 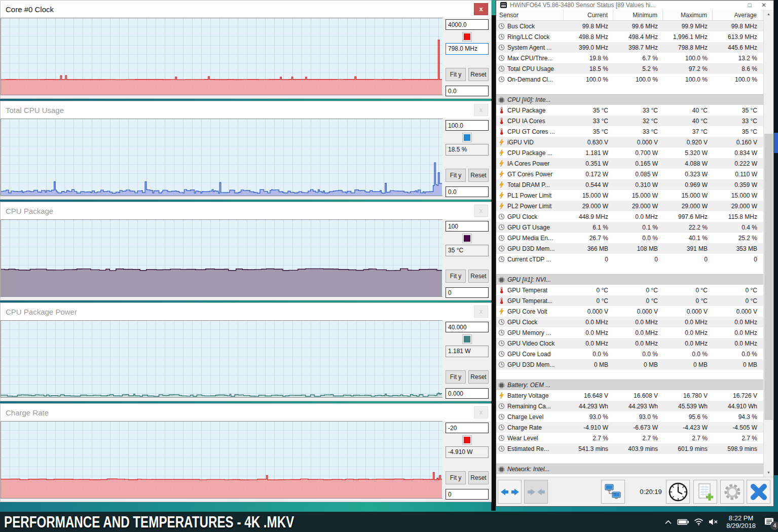 I want to click on sensor-row: GPU Memory ...0.0 MHz0.0 MHz0.0 MHz0.0 M…, so click(x=629, y=332).